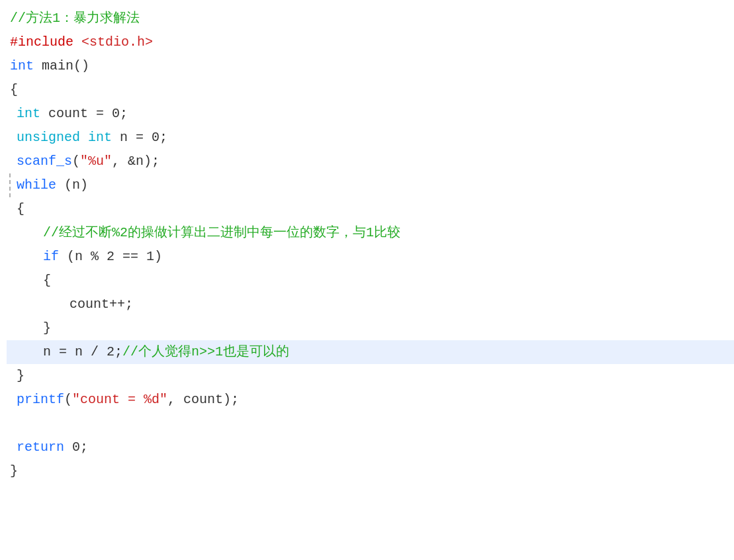  Describe the element at coordinates (28, 114) in the screenshot. I see `int-type: int` at that location.